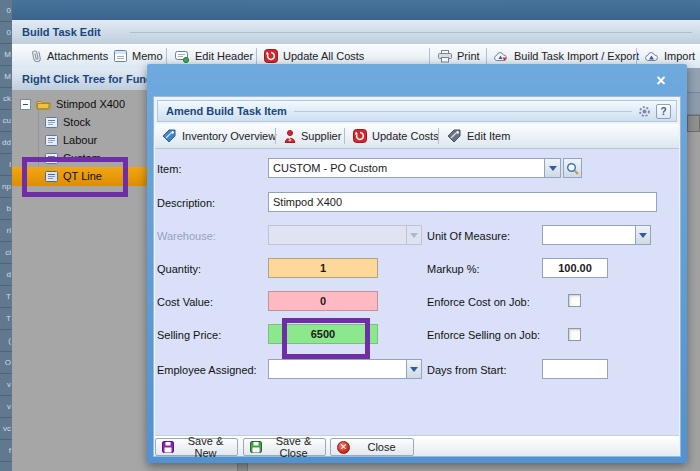 Image resolution: width=700 pixels, height=471 pixels. What do you see at coordinates (652, 56) in the screenshot?
I see `cloud-up-icon` at bounding box center [652, 56].